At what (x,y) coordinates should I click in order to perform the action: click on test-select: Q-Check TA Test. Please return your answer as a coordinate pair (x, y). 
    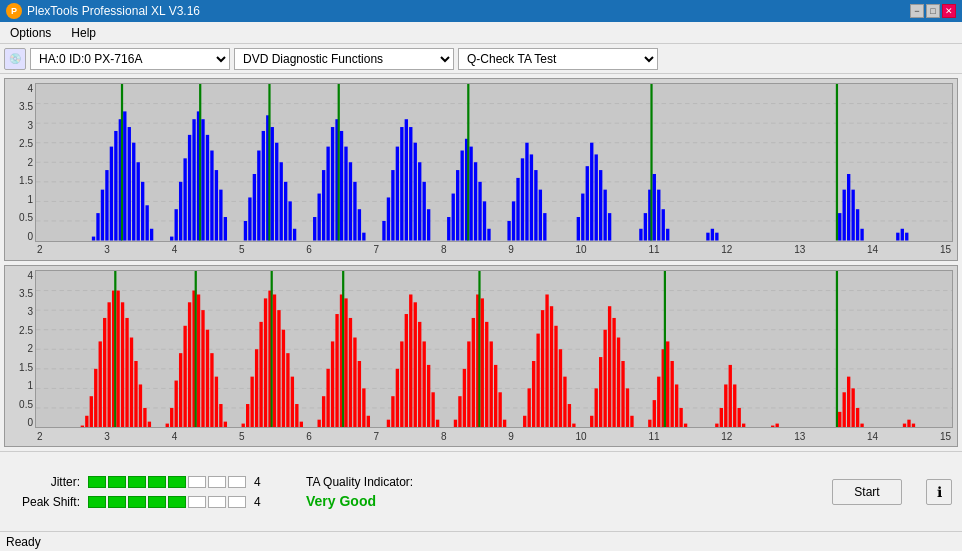
    Looking at the image, I should click on (558, 59).